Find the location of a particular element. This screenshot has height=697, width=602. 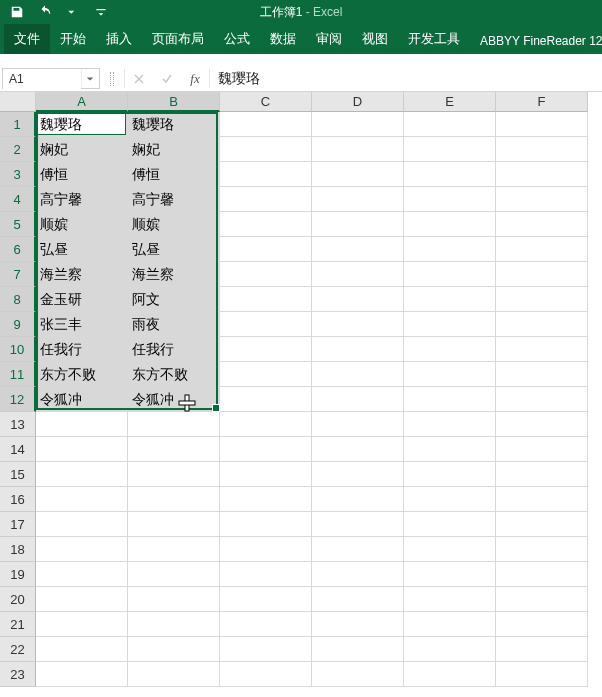

select-all-corner is located at coordinates (18, 102).